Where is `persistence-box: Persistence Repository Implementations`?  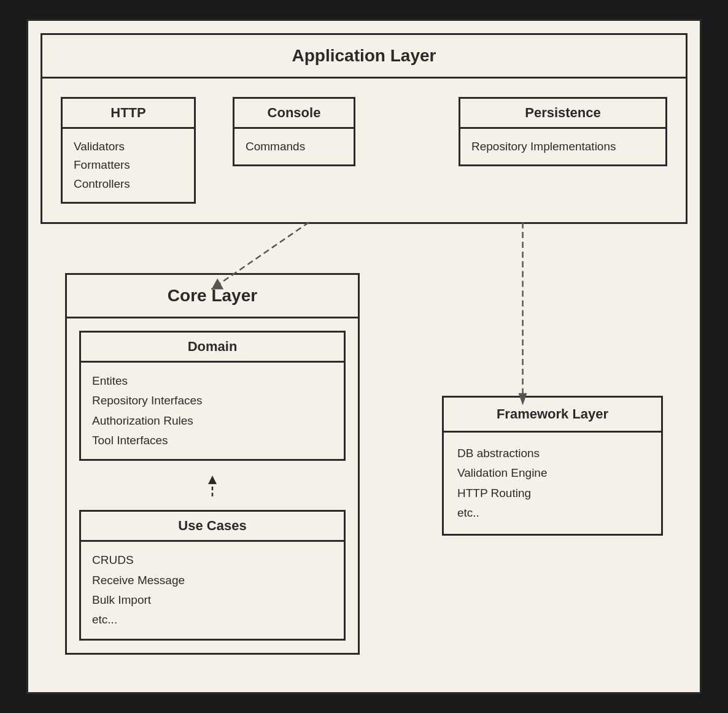 persistence-box: Persistence Repository Implementations is located at coordinates (563, 131).